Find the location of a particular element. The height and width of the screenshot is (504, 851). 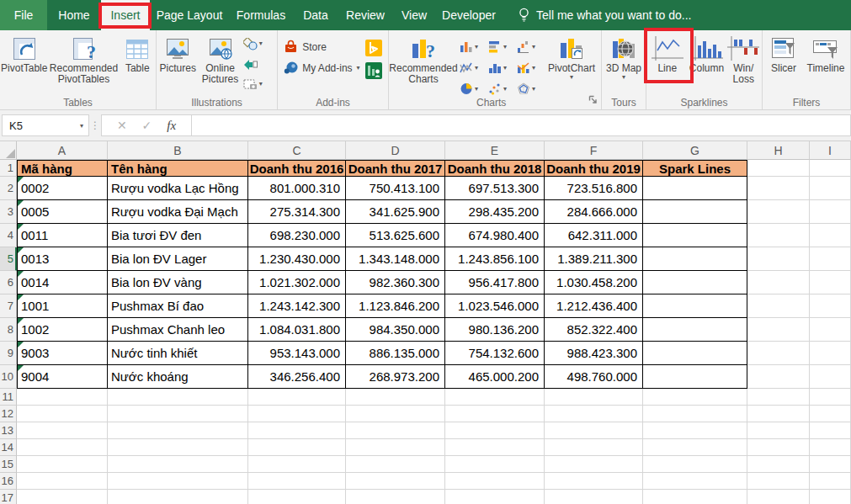

cell-D6: 982.360.300 is located at coordinates (396, 283).